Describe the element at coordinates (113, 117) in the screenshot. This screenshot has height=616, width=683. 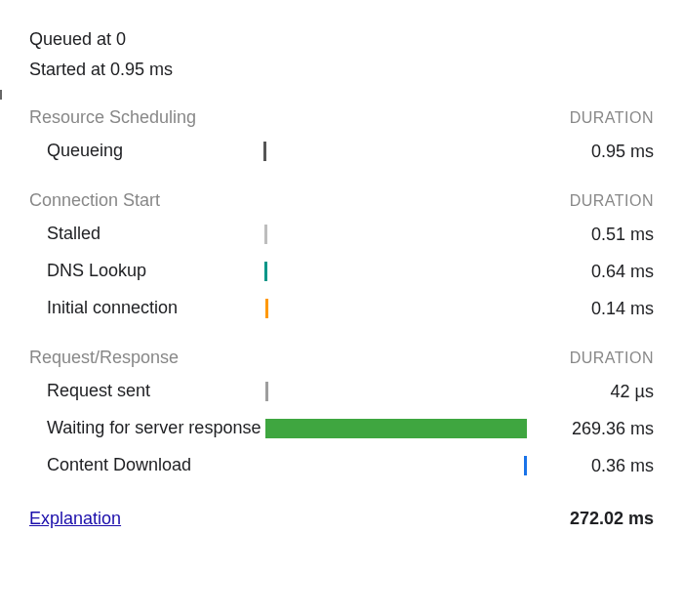
I see `section-title: Resource Scheduling` at that location.